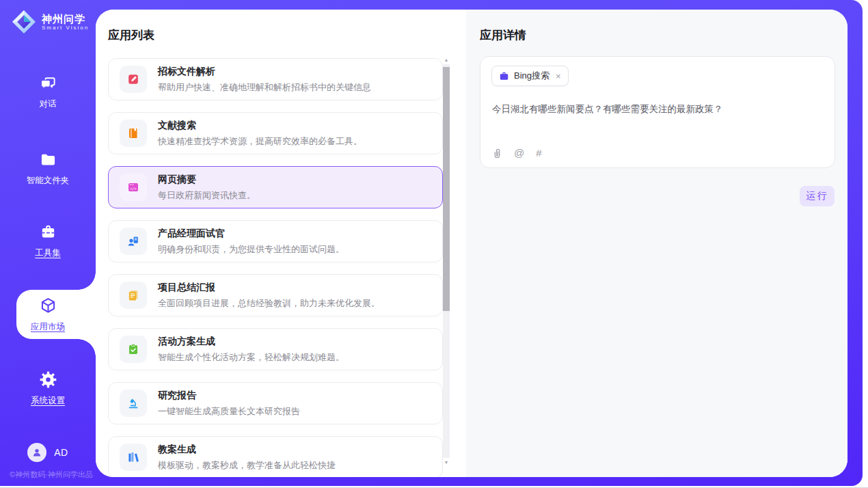 This screenshot has width=868, height=488. I want to click on app-card-title: 招标文件解析, so click(265, 72).